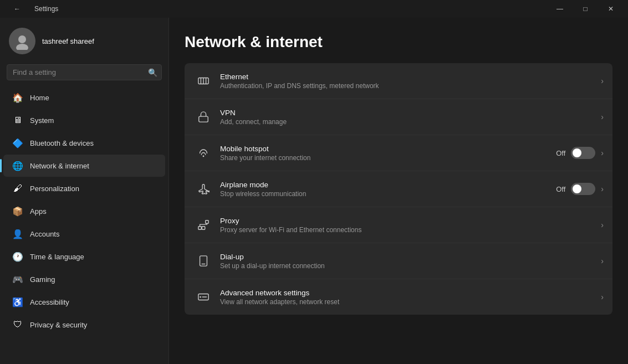 The width and height of the screenshot is (628, 364). Describe the element at coordinates (580, 189) in the screenshot. I see `row-right-airplane: Off›` at that location.